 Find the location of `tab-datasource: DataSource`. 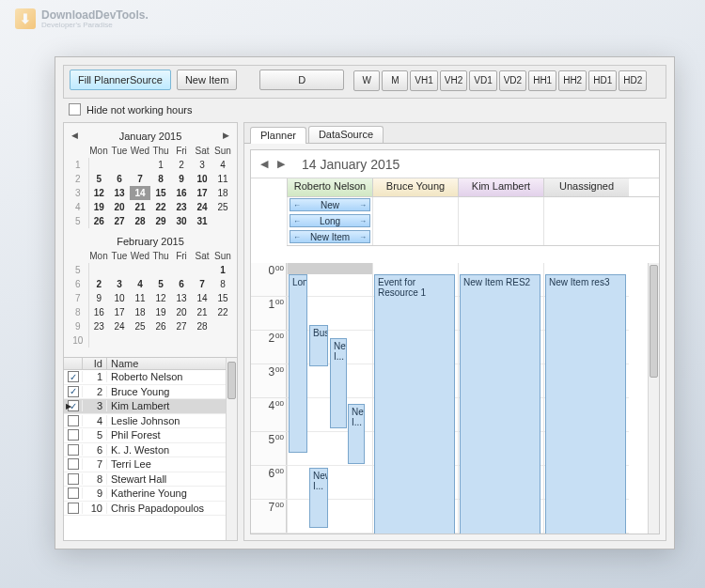

tab-datasource: DataSource is located at coordinates (346, 134).